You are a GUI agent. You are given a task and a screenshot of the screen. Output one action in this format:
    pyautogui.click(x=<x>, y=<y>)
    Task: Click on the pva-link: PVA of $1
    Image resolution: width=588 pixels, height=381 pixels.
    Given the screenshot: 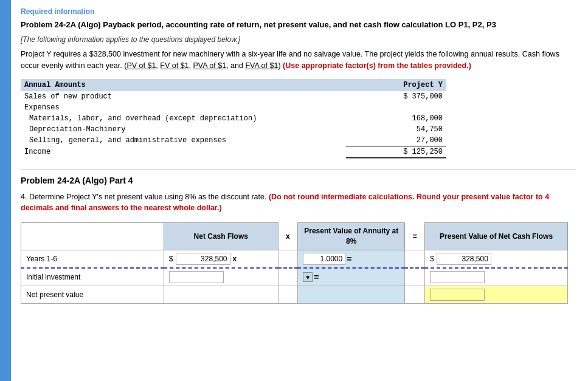 What is the action you would take?
    pyautogui.click(x=210, y=66)
    